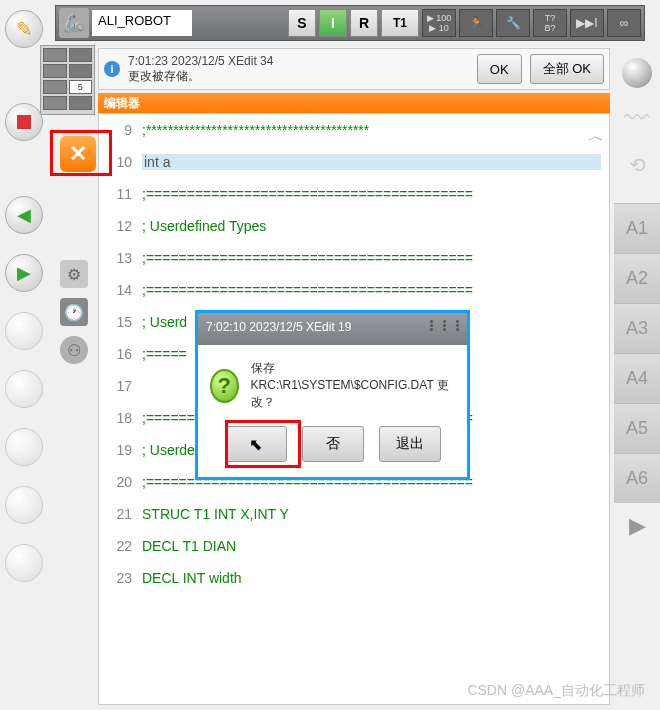 The width and height of the screenshot is (660, 710). I want to click on tool-icon: 🔧, so click(513, 23).